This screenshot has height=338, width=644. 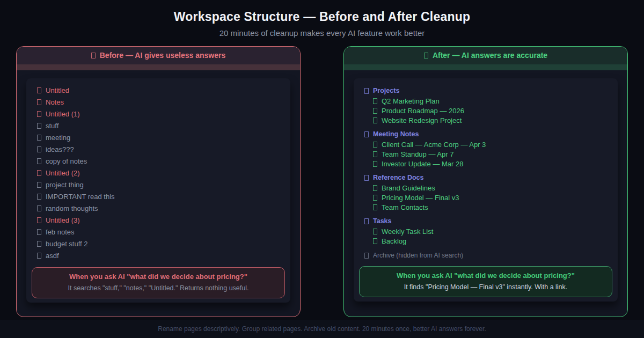 What do you see at coordinates (489, 178) in the screenshot?
I see `folder-item: Reference Docs` at bounding box center [489, 178].